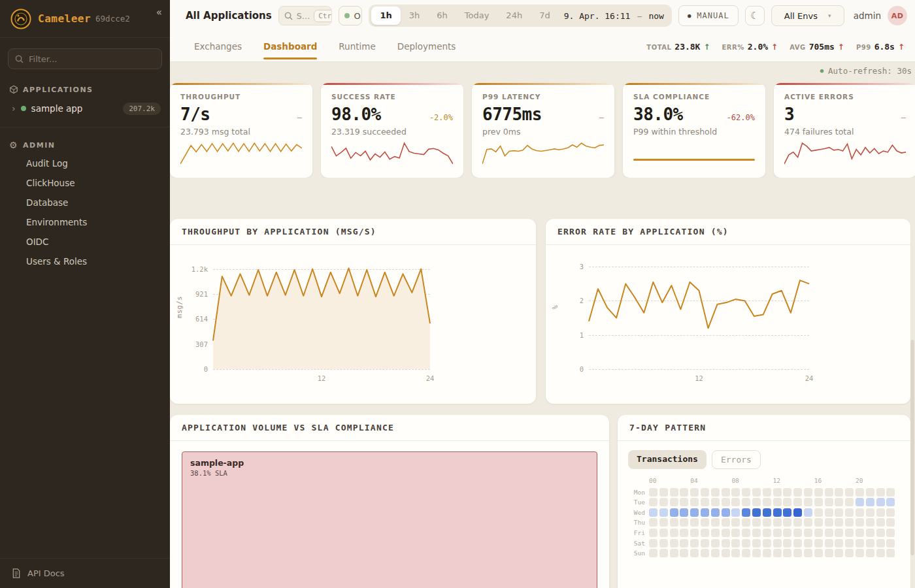 The width and height of the screenshot is (915, 588). What do you see at coordinates (85, 163) in the screenshot?
I see `sidebar-item-audit-log: Audit Log` at bounding box center [85, 163].